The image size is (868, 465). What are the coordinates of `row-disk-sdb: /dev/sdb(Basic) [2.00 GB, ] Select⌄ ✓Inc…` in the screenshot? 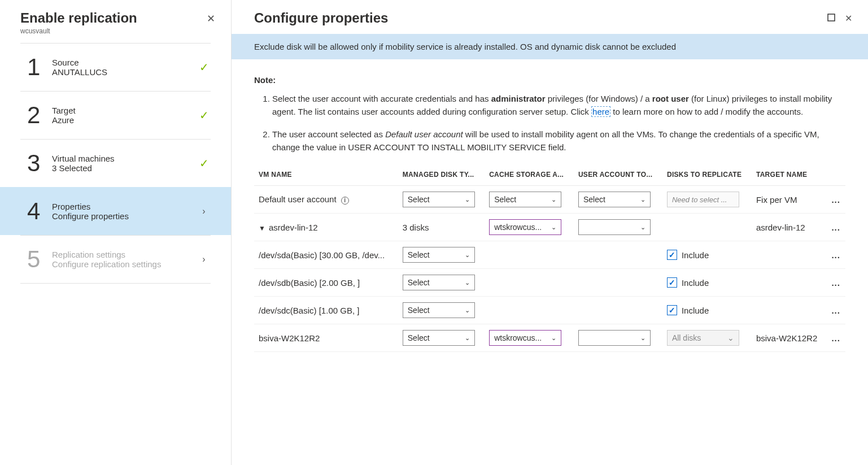 It's located at (550, 283).